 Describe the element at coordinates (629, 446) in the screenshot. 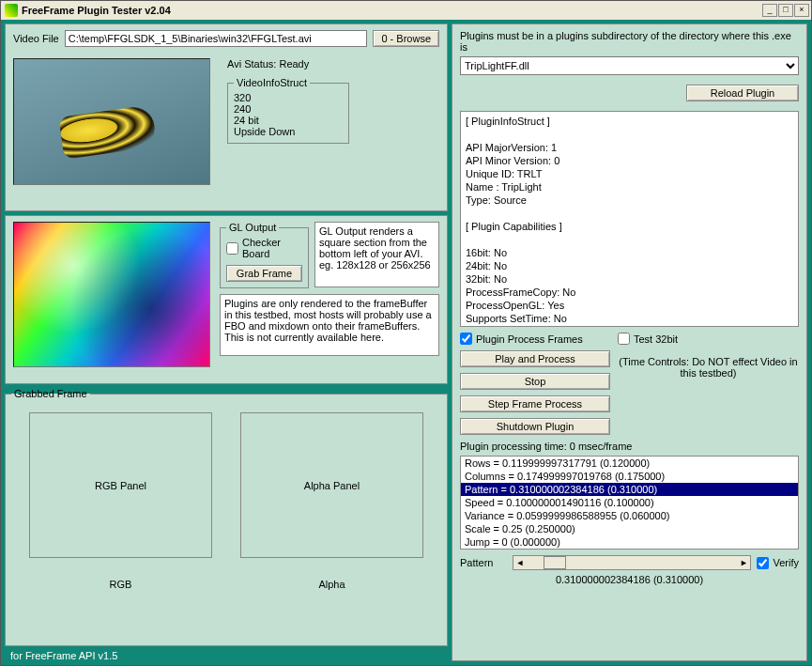

I see `plugin-timing: Plugin processing time: 0 msec/frame` at that location.